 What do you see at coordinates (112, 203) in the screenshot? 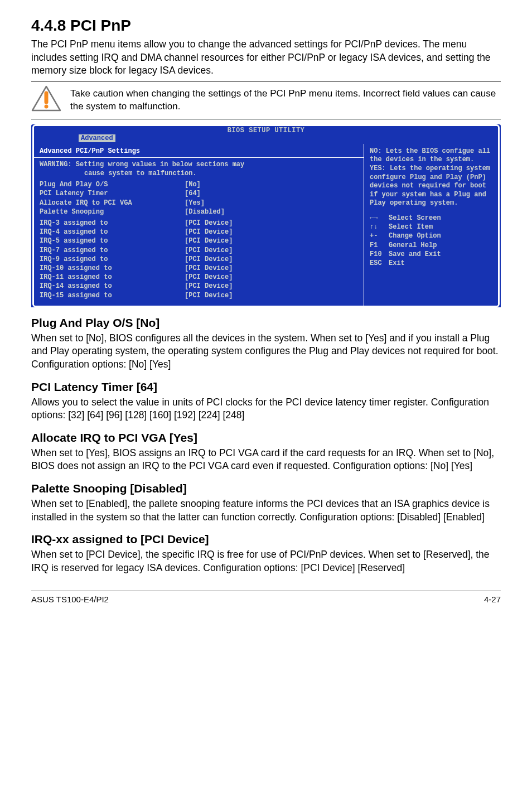
I see `bios-setting-label: Allocate IRQ to PCI VGA` at bounding box center [112, 203].